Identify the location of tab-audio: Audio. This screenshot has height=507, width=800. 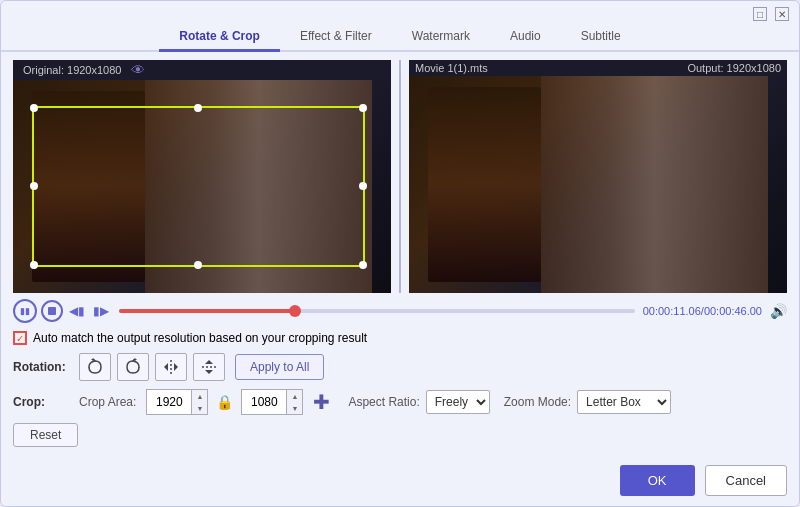
(526, 38).